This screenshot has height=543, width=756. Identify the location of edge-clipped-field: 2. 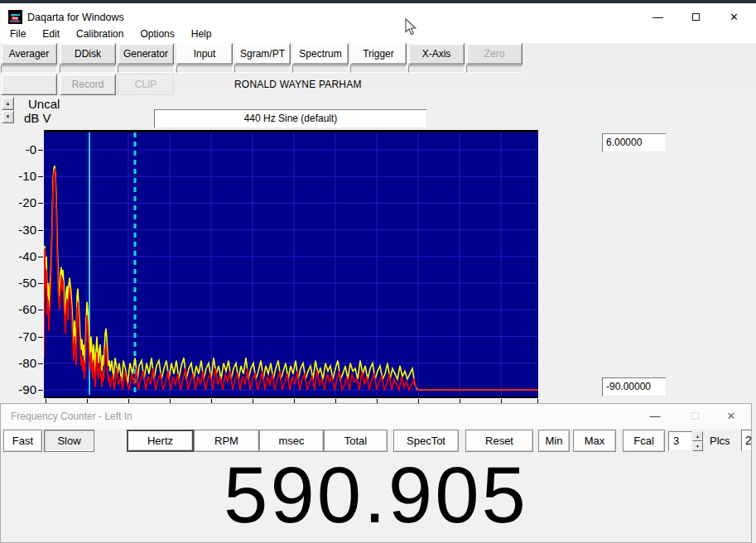
(747, 440).